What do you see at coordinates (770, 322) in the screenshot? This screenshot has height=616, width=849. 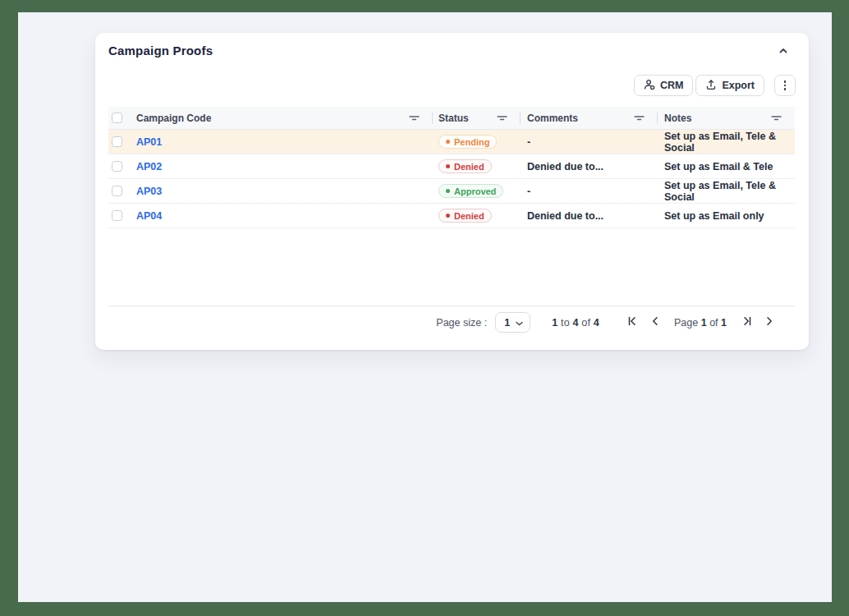 I see `next-page-button` at bounding box center [770, 322].